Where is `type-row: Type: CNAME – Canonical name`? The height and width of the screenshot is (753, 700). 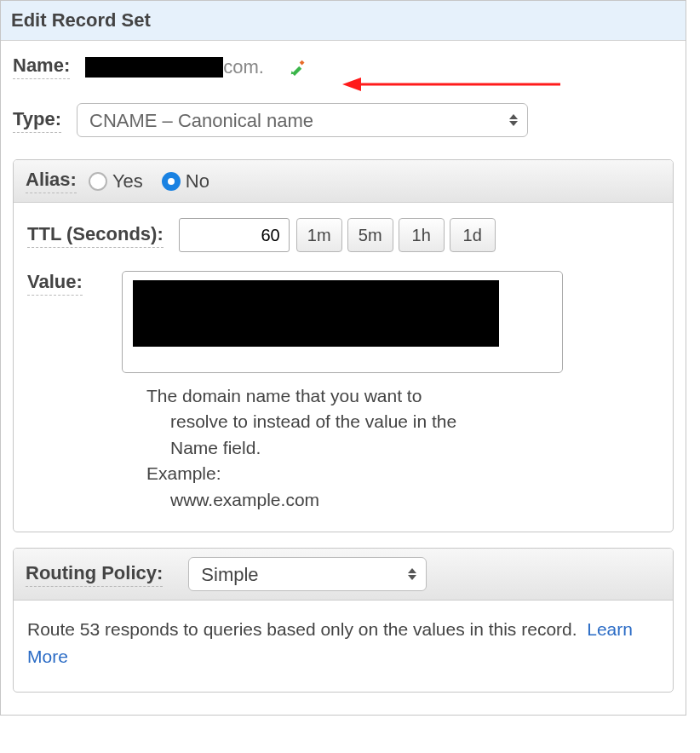
type-row: Type: CNAME – Canonical name is located at coordinates (343, 120).